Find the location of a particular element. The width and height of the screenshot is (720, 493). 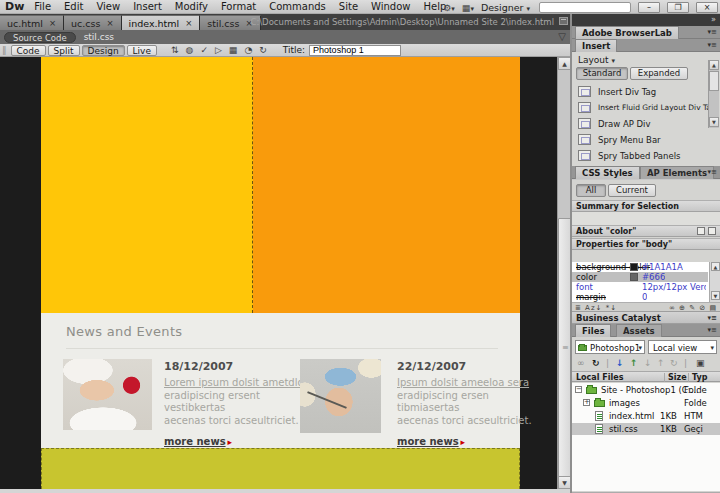

expanded-mode-button: Expanded is located at coordinates (659, 74).